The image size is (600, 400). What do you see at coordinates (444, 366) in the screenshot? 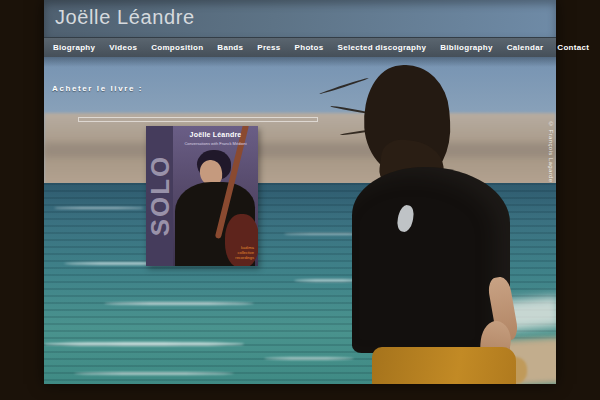
I see `woman-pants` at bounding box center [444, 366].